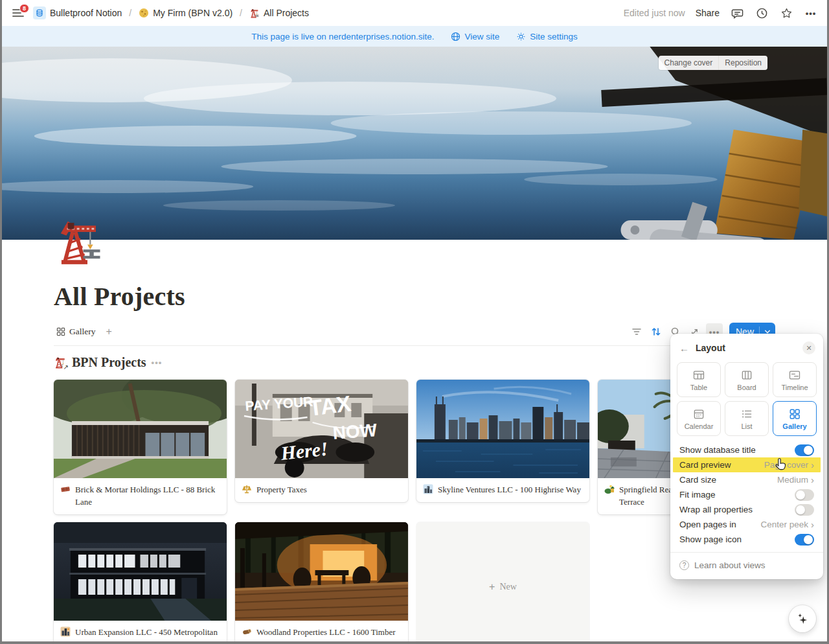  What do you see at coordinates (699, 419) in the screenshot?
I see `layout-option-calendar: Calendar` at bounding box center [699, 419].